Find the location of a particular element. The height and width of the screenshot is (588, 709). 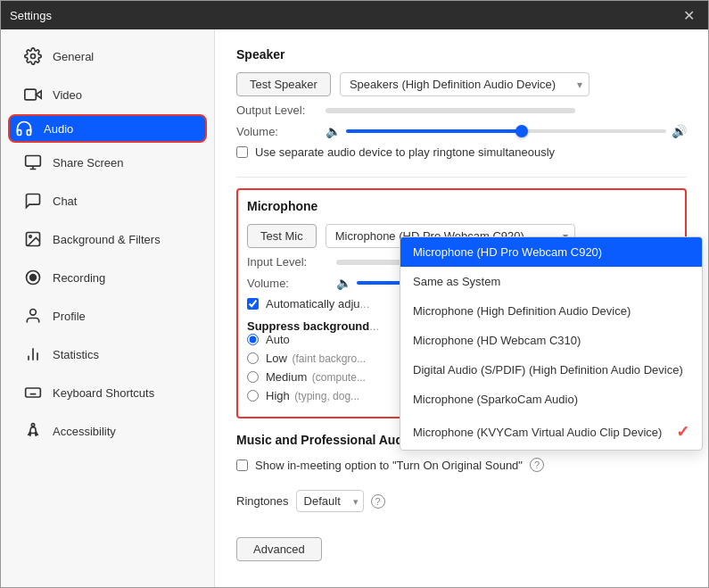

dropdown-item-2: Microphone (High Definition Audio Device… is located at coordinates (551, 311).